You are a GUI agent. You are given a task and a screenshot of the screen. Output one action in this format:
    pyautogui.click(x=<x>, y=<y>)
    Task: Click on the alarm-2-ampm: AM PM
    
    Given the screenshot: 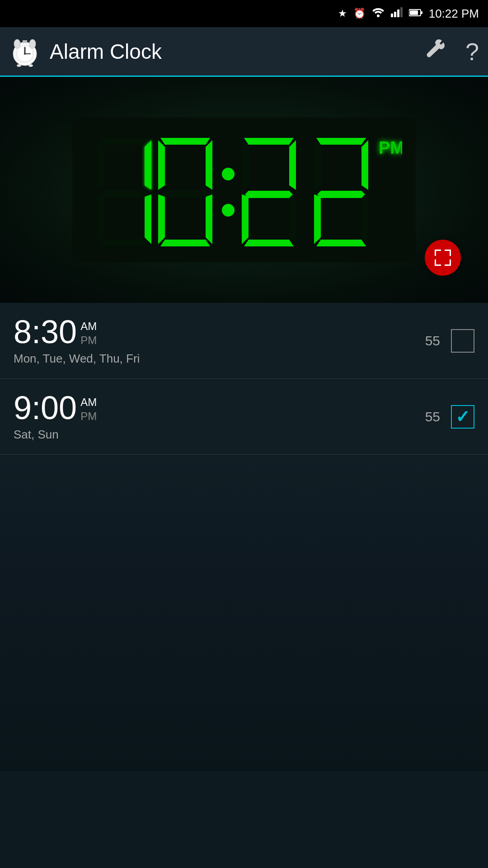 What is the action you would take?
    pyautogui.click(x=89, y=407)
    